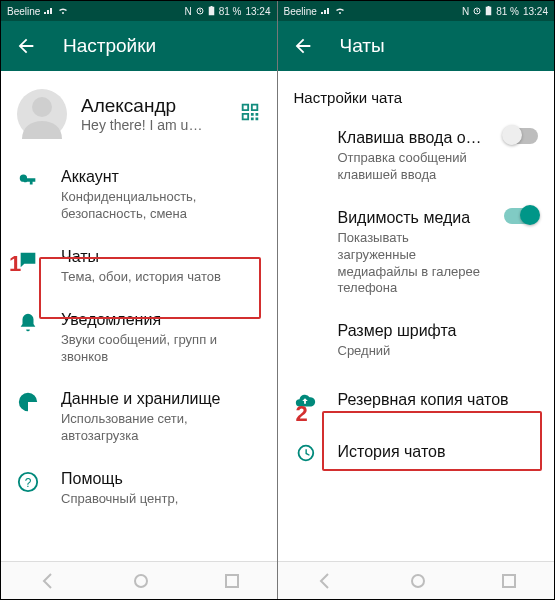  What do you see at coordinates (161, 399) in the screenshot?
I see `item-title: Данные и хранилище` at bounding box center [161, 399].